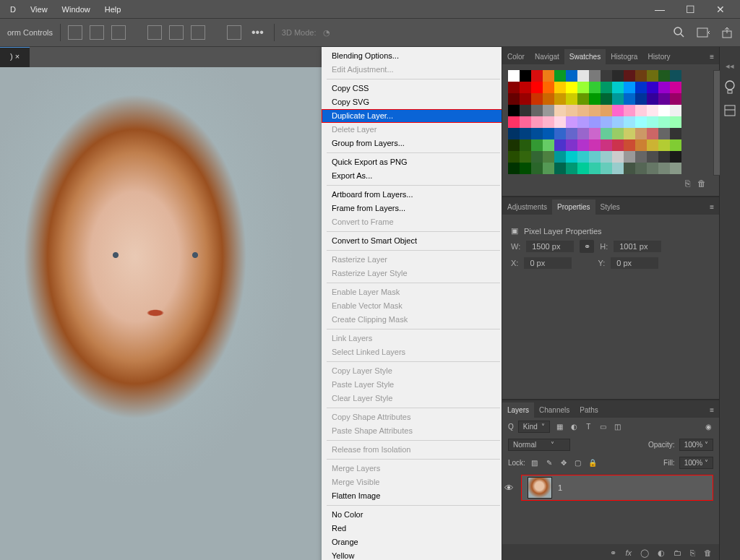  What do you see at coordinates (659, 56) in the screenshot?
I see `tab-history: History` at bounding box center [659, 56].